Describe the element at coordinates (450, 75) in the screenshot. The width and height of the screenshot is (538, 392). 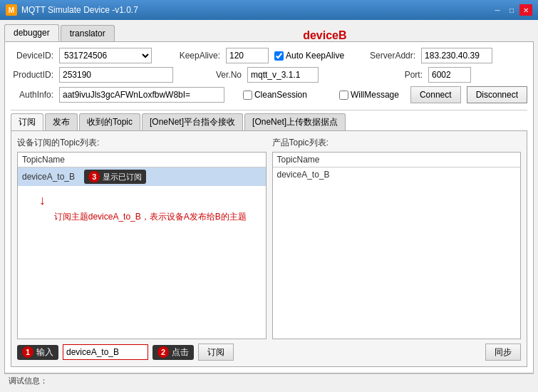
I see `port-input` at that location.